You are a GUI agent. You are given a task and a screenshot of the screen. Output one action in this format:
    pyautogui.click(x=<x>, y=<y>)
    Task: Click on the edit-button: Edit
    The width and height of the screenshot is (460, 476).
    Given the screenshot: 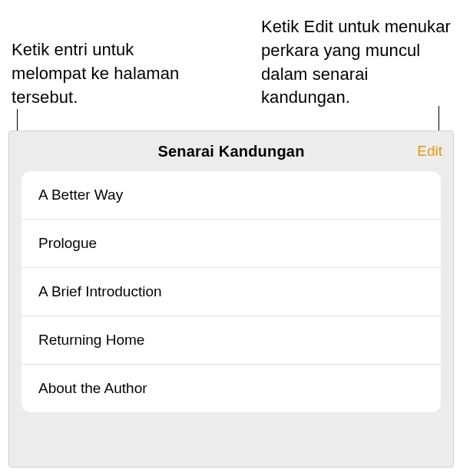 What is the action you would take?
    pyautogui.click(x=430, y=151)
    